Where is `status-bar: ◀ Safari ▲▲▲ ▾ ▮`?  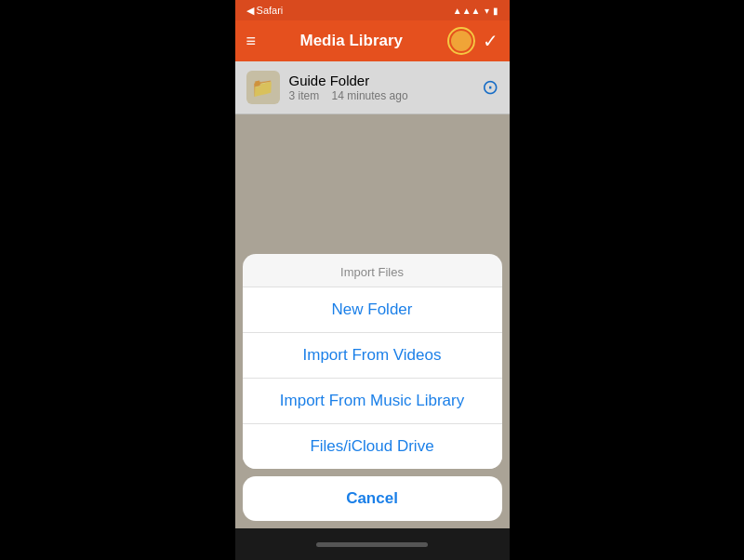
status-bar: ◀ Safari ▲▲▲ ▾ ▮ is located at coordinates (372, 10).